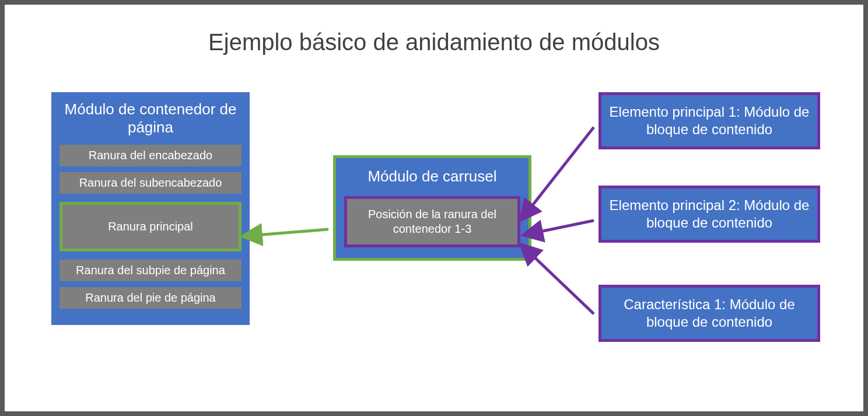 The width and height of the screenshot is (868, 416). Describe the element at coordinates (150, 155) in the screenshot. I see `slot-header: Ranura del encabezado` at that location.